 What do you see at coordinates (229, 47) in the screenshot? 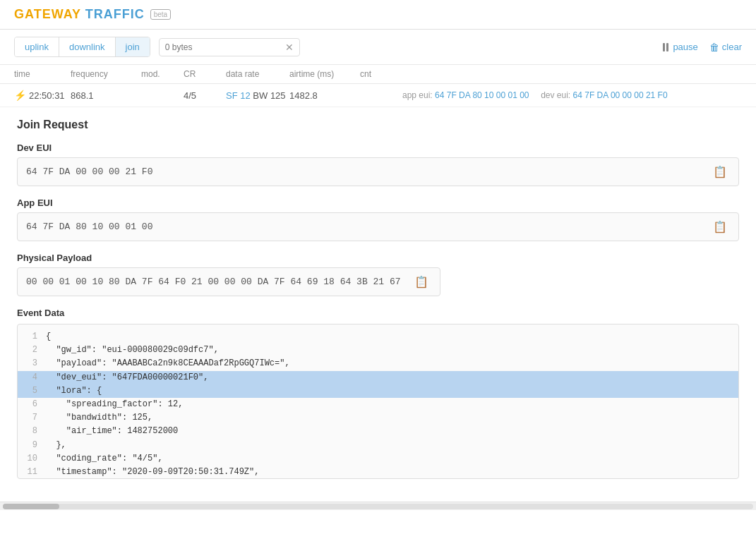
I see `filter-box: ✕` at bounding box center [229, 47].